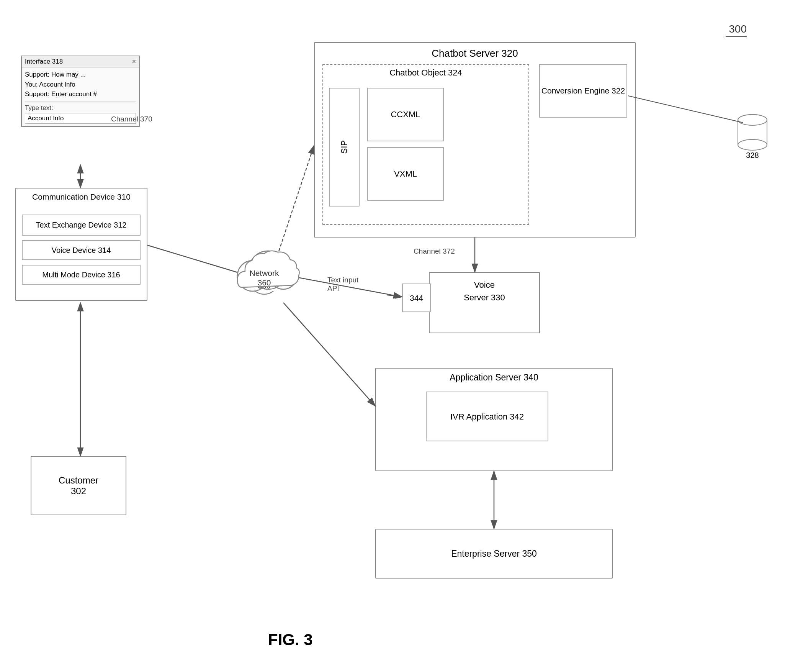 This screenshot has height=672, width=785. I want to click on ivr-app-box: IVR Application 342, so click(487, 416).